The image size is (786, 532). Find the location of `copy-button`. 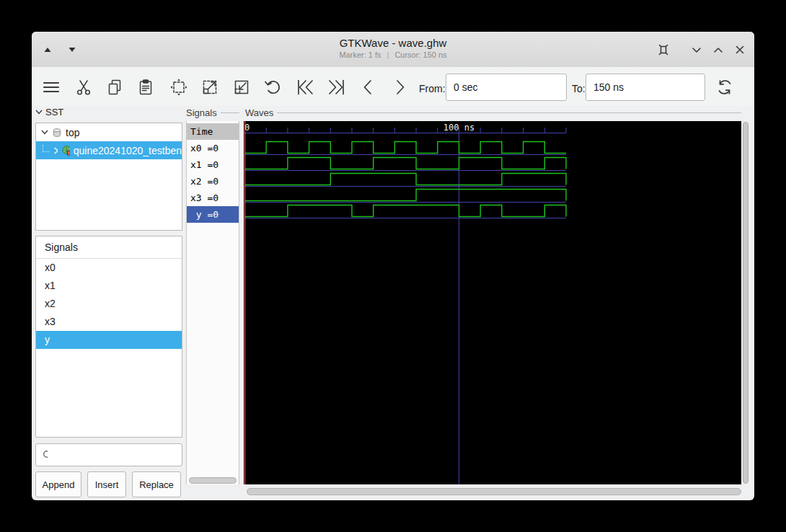

copy-button is located at coordinates (115, 87).